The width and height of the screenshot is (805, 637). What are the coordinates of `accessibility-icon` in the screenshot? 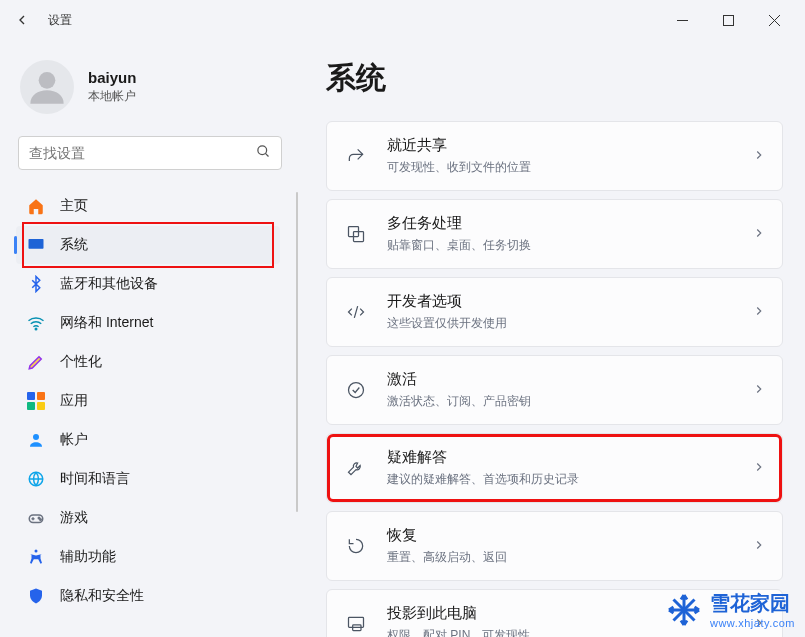 It's located at (36, 557).